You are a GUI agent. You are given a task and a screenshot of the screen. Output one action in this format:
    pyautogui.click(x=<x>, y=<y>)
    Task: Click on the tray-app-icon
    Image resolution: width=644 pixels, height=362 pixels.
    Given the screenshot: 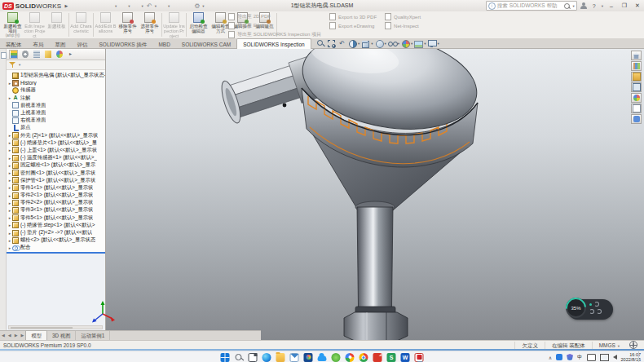 What is the action you would take?
    pyautogui.click(x=559, y=357)
    